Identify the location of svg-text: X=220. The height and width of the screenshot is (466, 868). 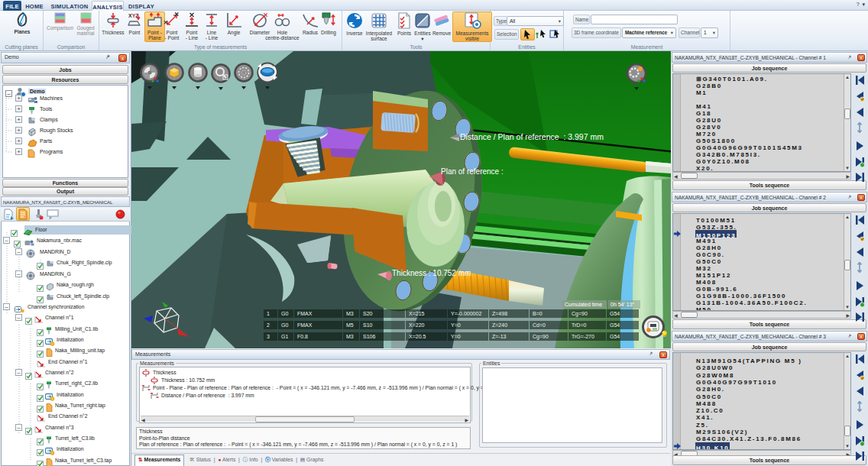
(417, 325).